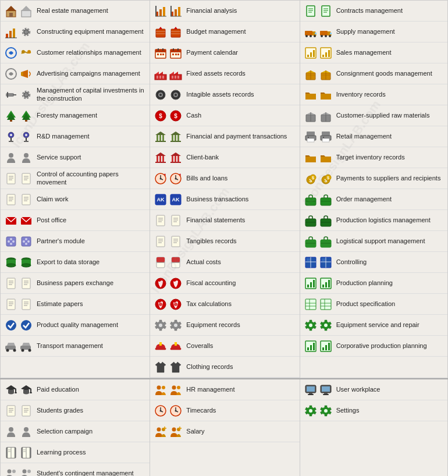 This screenshot has height=476, width=448. I want to click on list-item: Target inventory records, so click(374, 158).